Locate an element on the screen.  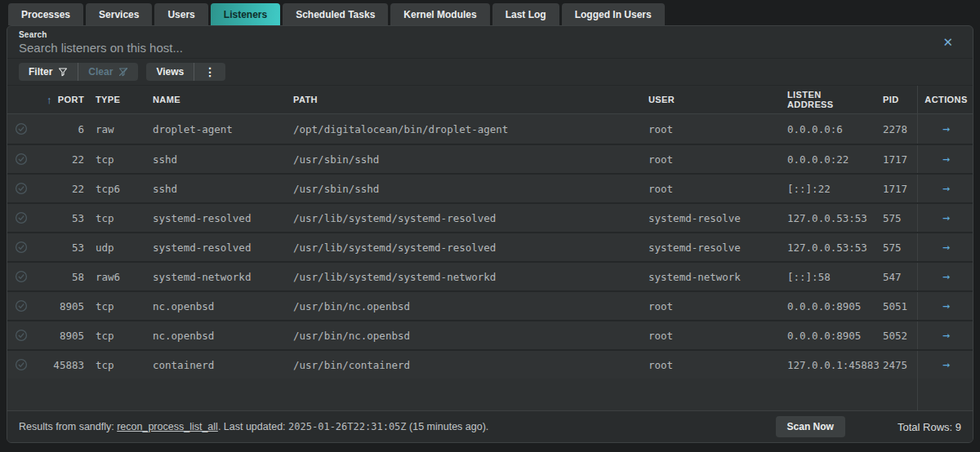
filter-button: Filter is located at coordinates (48, 72).